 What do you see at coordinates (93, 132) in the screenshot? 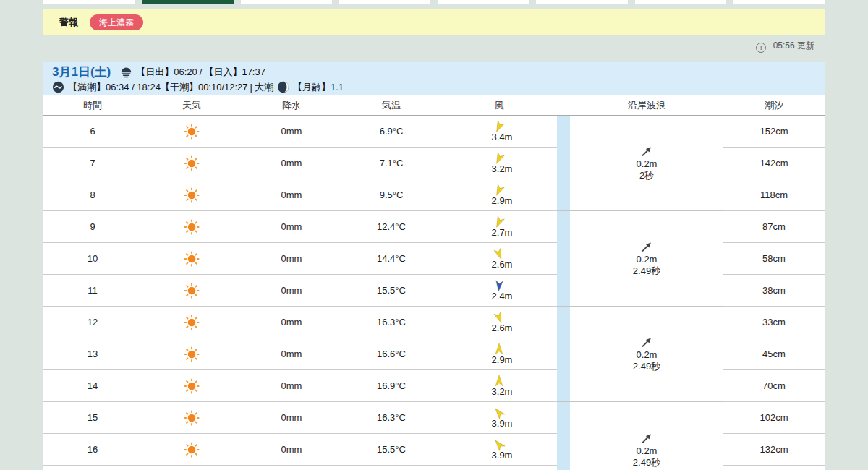
I see `time-cell: 6` at bounding box center [93, 132].